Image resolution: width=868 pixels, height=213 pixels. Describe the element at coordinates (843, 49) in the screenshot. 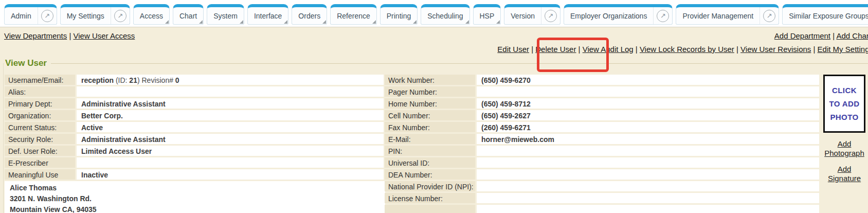

I see `action-link-edit-my-settings: Edit My Settings` at that location.